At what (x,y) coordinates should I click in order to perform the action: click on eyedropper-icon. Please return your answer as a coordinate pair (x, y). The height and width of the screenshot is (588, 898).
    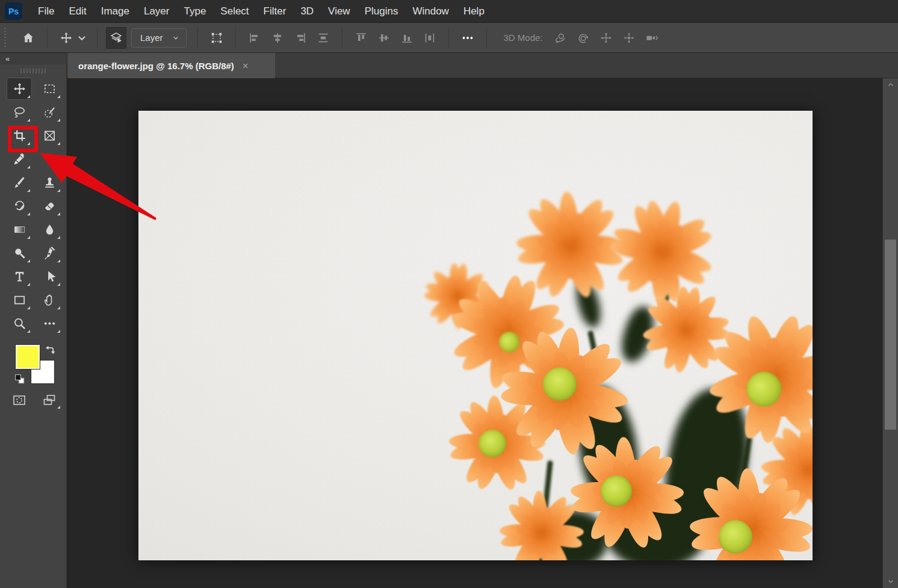
    Looking at the image, I should click on (19, 159).